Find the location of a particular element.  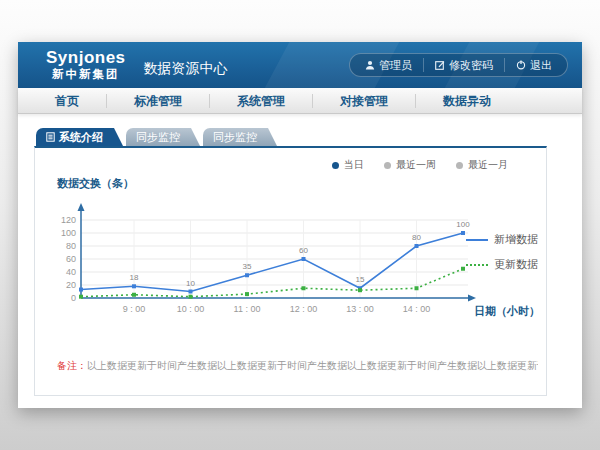

svg-text: 15 is located at coordinates (360, 280).